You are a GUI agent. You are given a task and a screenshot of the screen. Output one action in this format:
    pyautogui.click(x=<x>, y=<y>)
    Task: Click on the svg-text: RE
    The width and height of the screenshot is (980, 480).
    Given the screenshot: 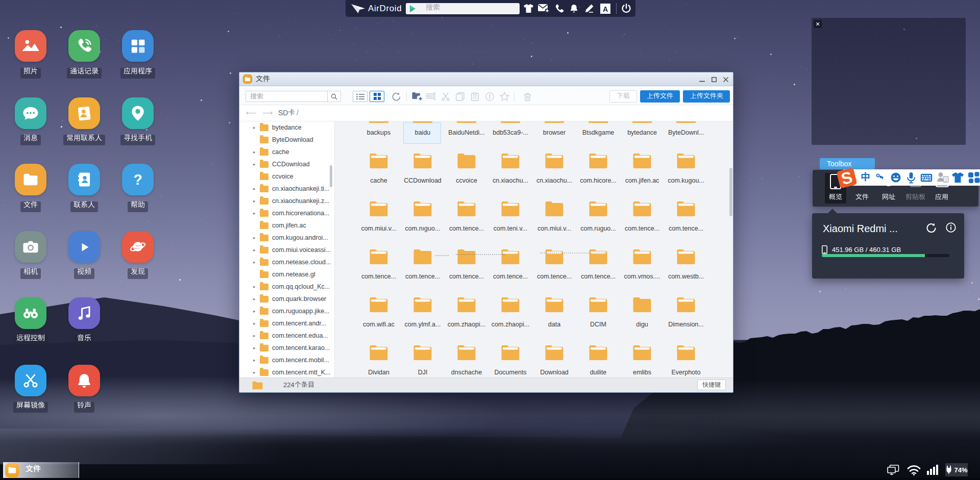 What is the action you would take?
    pyautogui.click(x=430, y=96)
    